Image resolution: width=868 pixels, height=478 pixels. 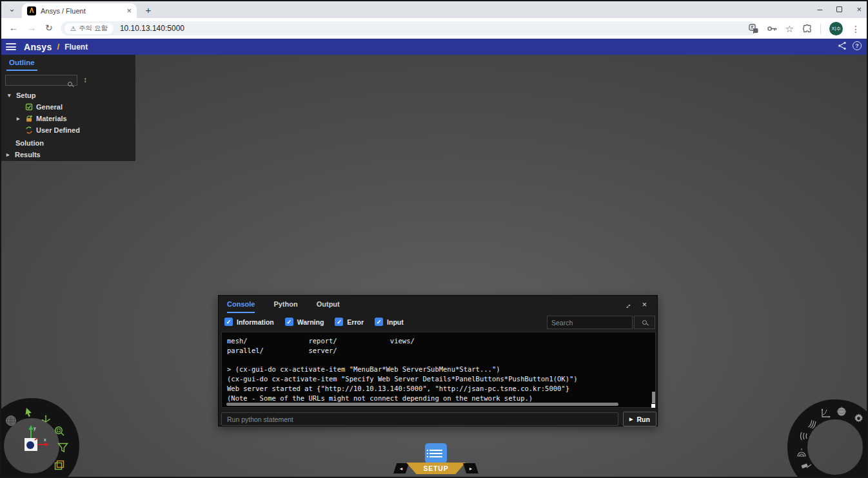 What do you see at coordinates (49, 28) in the screenshot?
I see `reload-icon: ↻` at bounding box center [49, 28].